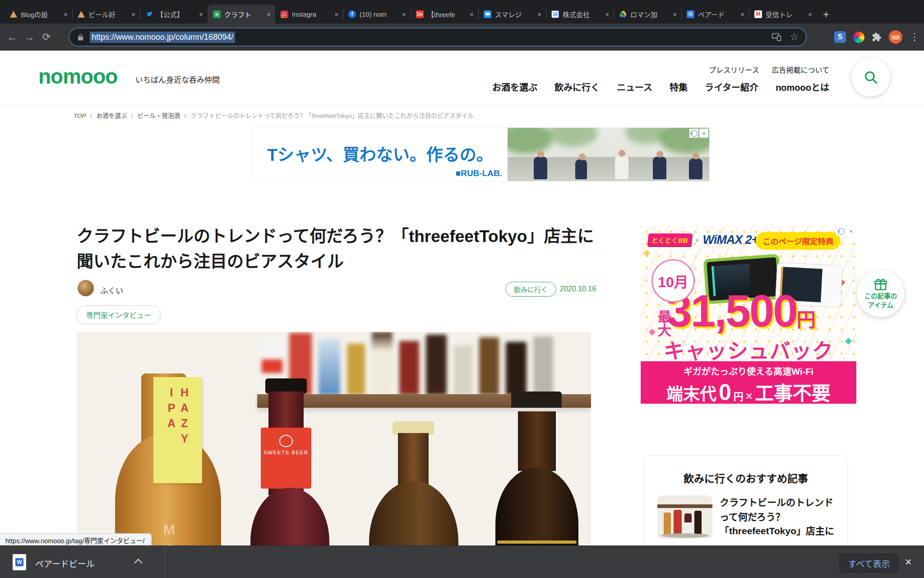 The image size is (924, 578). What do you see at coordinates (732, 87) in the screenshot?
I see `nav-writers: ライター紹介` at bounding box center [732, 87].